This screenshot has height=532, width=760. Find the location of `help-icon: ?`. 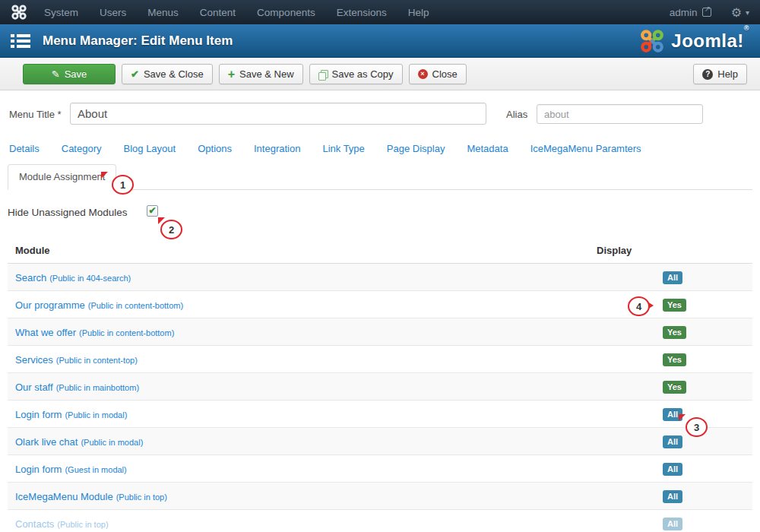

help-icon: ? is located at coordinates (708, 74).